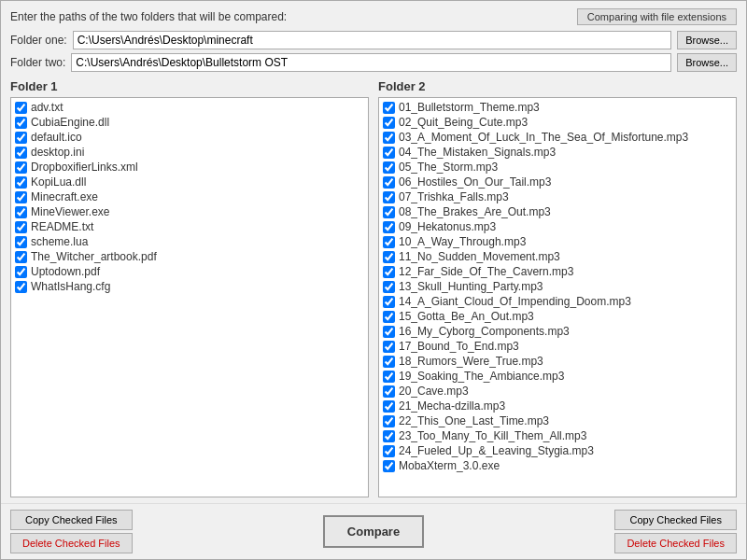 The height and width of the screenshot is (560, 747). Describe the element at coordinates (65, 272) in the screenshot. I see `file-name: Uptodown.pdf` at that location.